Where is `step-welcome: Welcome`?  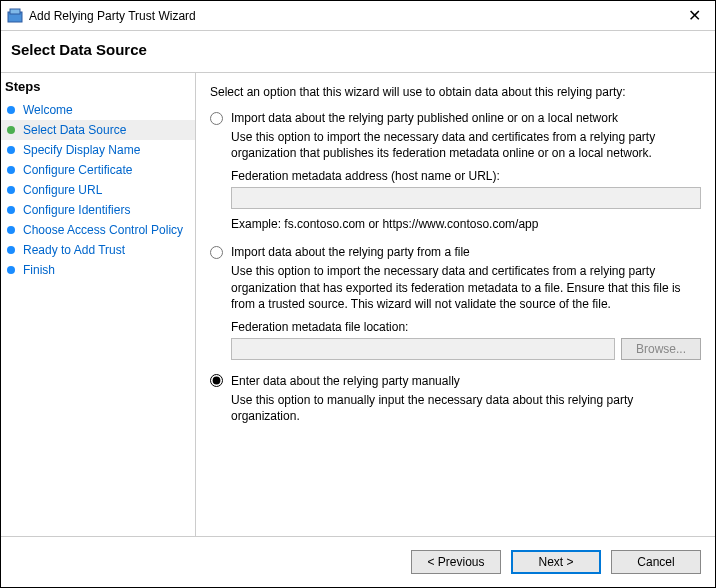
step-welcome: Welcome is located at coordinates (98, 110).